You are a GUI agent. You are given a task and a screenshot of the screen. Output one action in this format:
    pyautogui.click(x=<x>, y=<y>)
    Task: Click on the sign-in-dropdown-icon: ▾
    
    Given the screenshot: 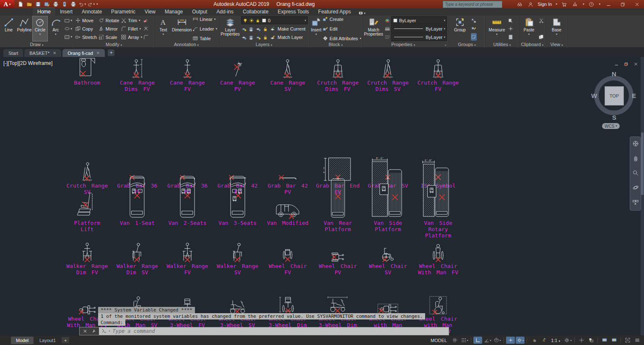 What is the action you would take?
    pyautogui.click(x=556, y=4)
    